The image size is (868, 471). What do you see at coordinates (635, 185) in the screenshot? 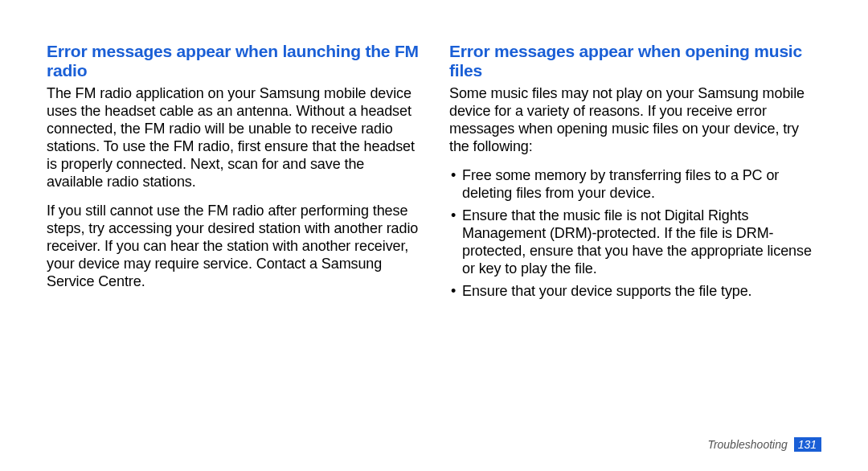
I see `list-item: Free some memory by transferring files t…` at bounding box center [635, 185].